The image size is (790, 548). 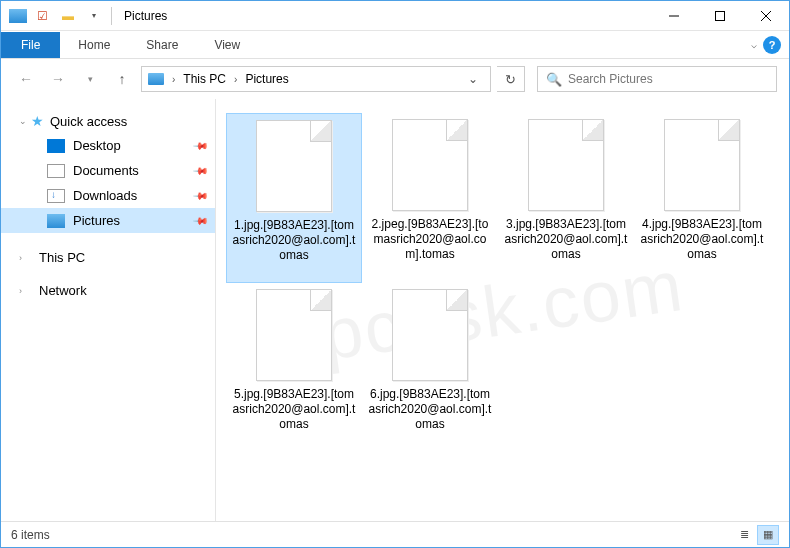 I want to click on file-item: 6.jpg.[9B83AE23].[tomasrich2020@aol.com]…, so click(x=430, y=368).